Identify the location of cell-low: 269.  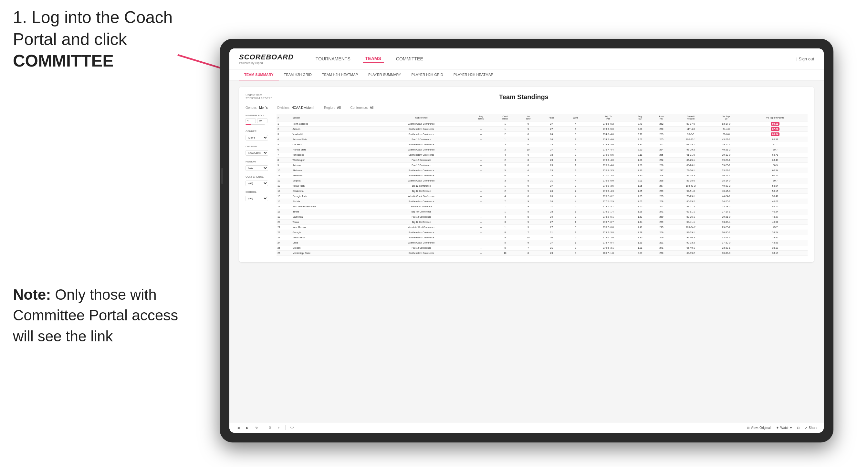
(661, 238).